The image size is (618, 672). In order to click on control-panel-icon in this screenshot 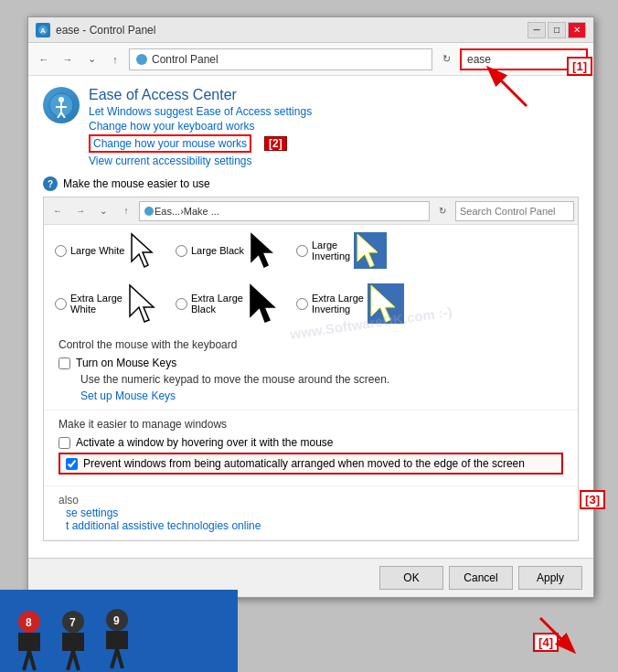, I will do `click(142, 59)`.